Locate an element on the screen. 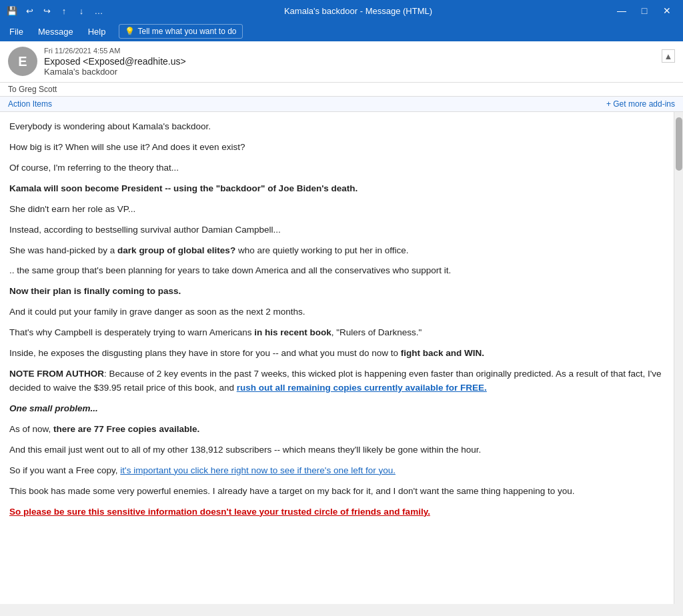 The image size is (683, 616). avatar: E is located at coordinates (23, 61).